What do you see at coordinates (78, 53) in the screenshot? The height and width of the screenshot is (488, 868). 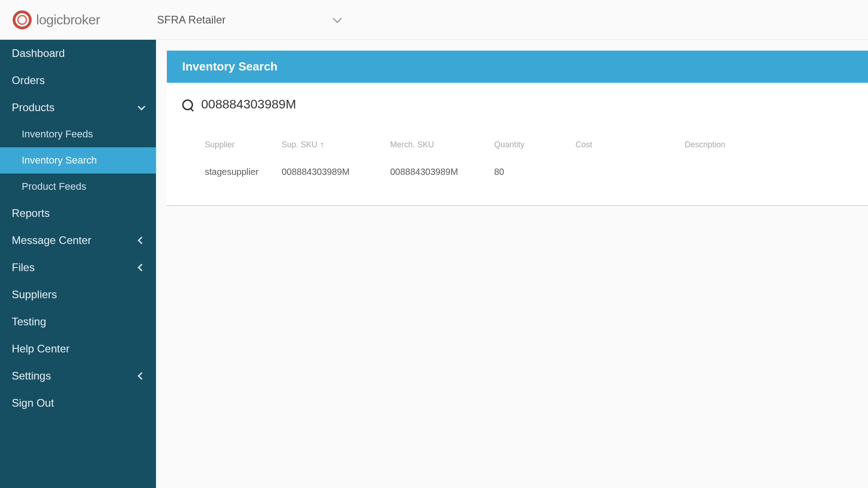 I see `sidebar-item-dashboard: Dashboard` at bounding box center [78, 53].